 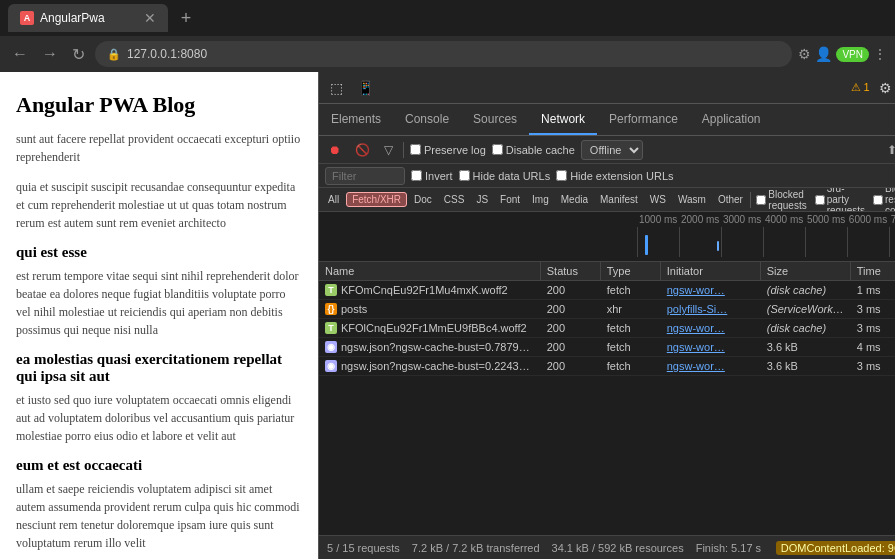 I want to click on tl-label-2: 2000 ms, so click(x=700, y=220).